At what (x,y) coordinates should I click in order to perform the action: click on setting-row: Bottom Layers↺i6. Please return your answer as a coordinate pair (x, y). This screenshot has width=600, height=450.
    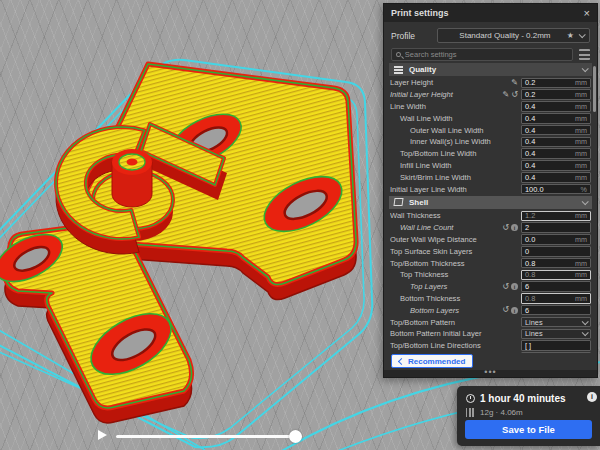
    Looking at the image, I should click on (490, 310).